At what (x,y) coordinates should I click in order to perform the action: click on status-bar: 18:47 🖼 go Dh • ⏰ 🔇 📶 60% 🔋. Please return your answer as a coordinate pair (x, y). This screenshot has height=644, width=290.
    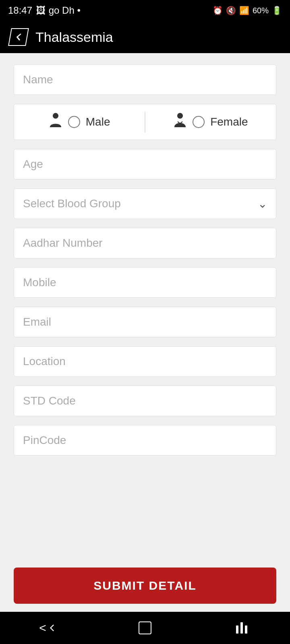
    Looking at the image, I should click on (145, 10).